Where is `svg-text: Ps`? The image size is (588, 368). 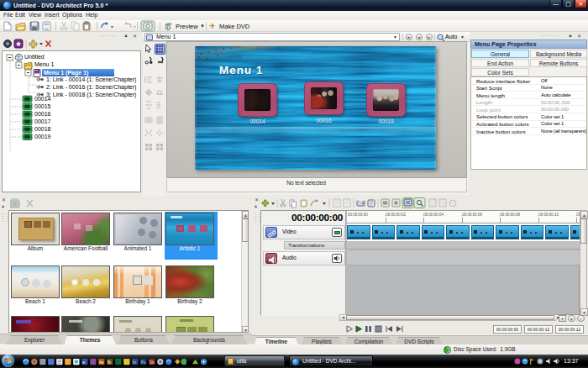 svg-text: Ps is located at coordinates (144, 361).